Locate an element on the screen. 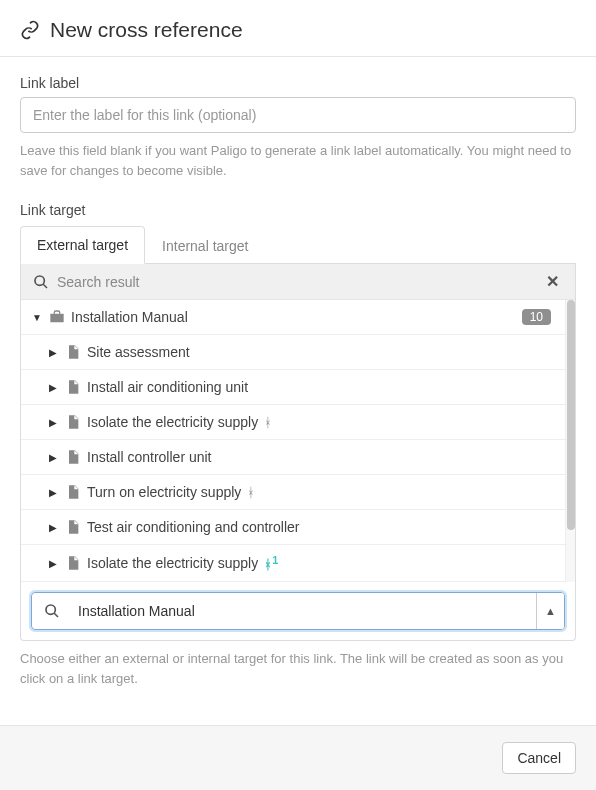 This screenshot has width=596, height=790. chevron-up-icon: ▲ is located at coordinates (550, 611).